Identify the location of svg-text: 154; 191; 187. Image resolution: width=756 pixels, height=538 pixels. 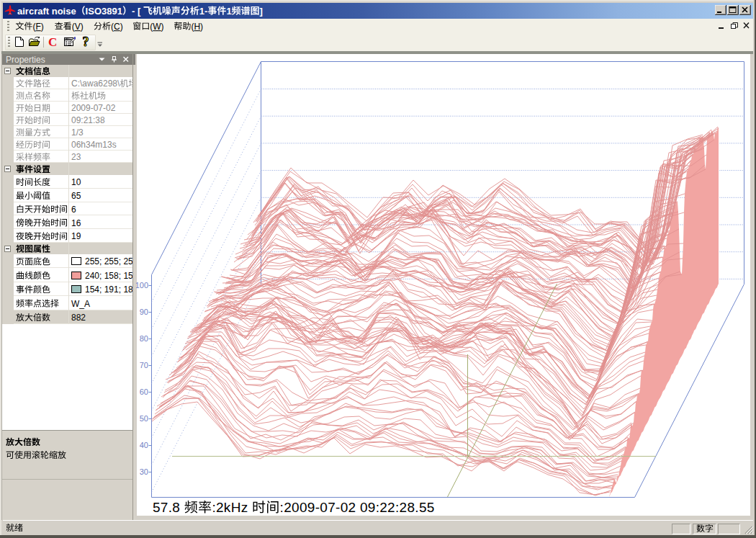
(112, 290).